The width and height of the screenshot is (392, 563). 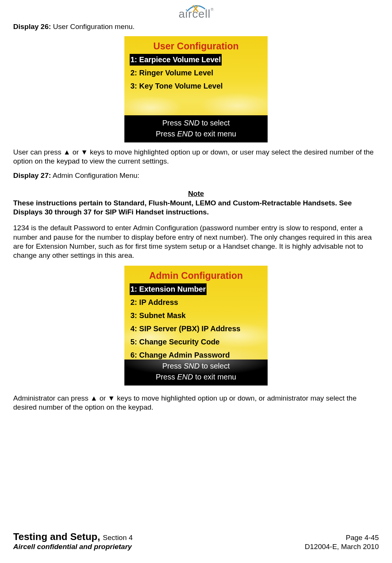 What do you see at coordinates (194, 14) in the screenshot?
I see `logo-text: aircell` at bounding box center [194, 14].